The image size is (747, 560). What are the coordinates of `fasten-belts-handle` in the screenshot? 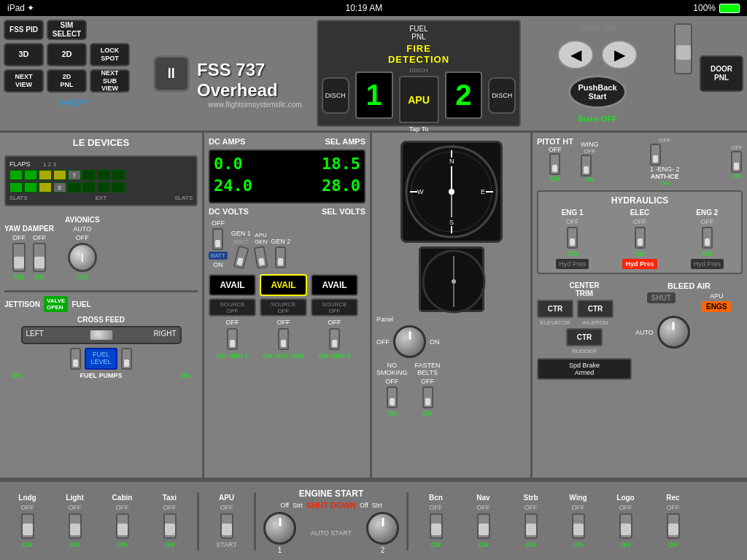 It's located at (427, 402).